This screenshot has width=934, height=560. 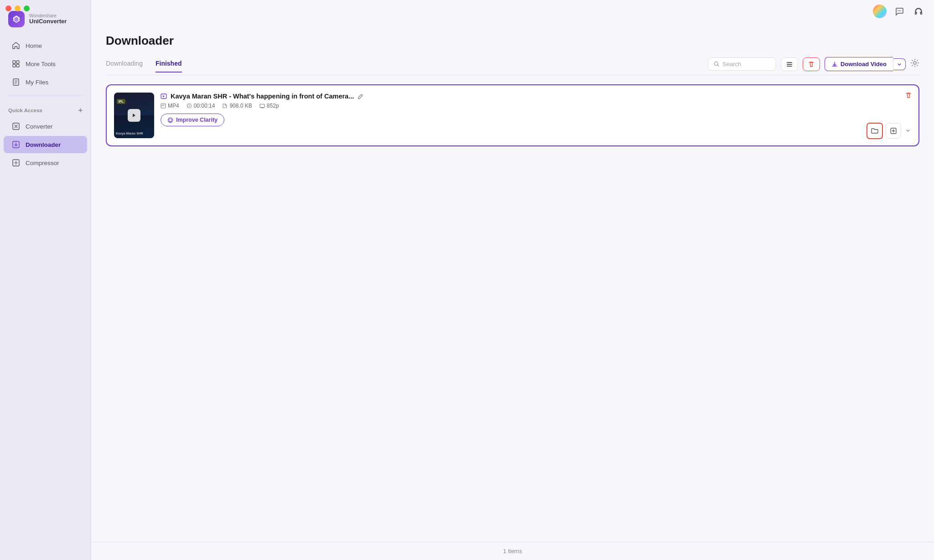 What do you see at coordinates (189, 106) in the screenshot?
I see `duration-icon` at bounding box center [189, 106].